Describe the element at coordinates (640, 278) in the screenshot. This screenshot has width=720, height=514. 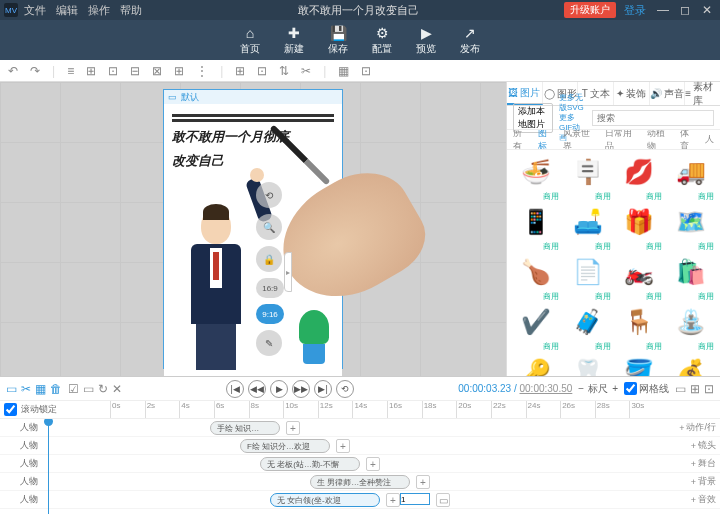
I see `asset-item: 🏍️商用` at that location.